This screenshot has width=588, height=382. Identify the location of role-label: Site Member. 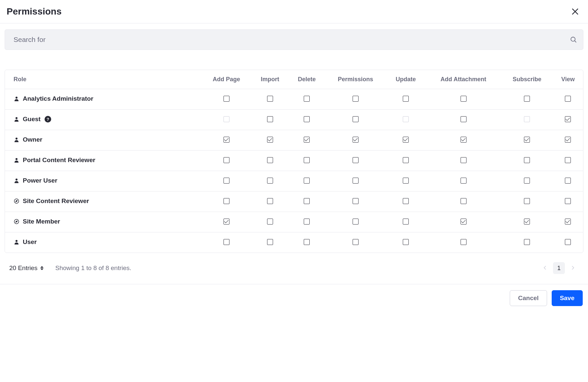
(37, 222).